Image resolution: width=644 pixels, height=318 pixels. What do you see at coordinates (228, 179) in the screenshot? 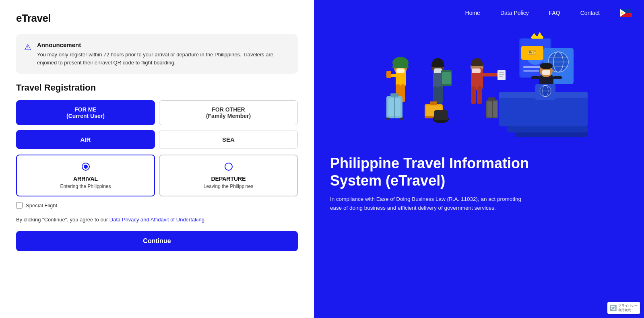
I see `departure-title: DEPARTURE` at bounding box center [228, 179].